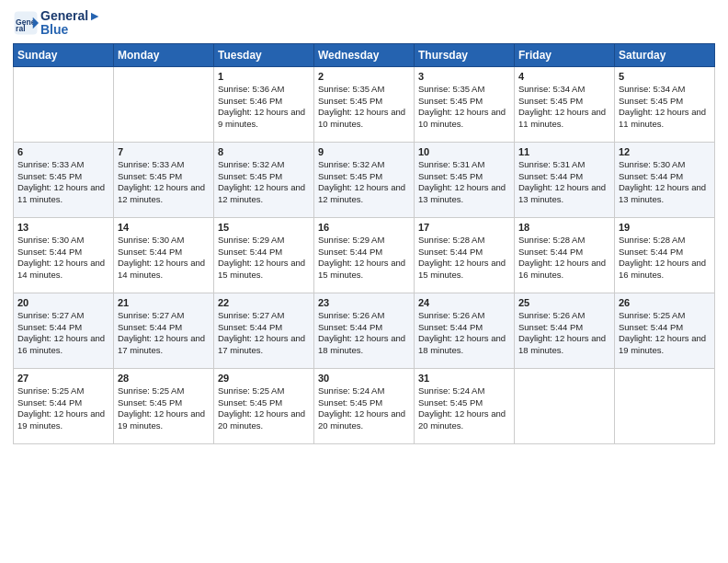 The height and width of the screenshot is (563, 728). What do you see at coordinates (63, 152) in the screenshot?
I see `day-number: 6` at bounding box center [63, 152].